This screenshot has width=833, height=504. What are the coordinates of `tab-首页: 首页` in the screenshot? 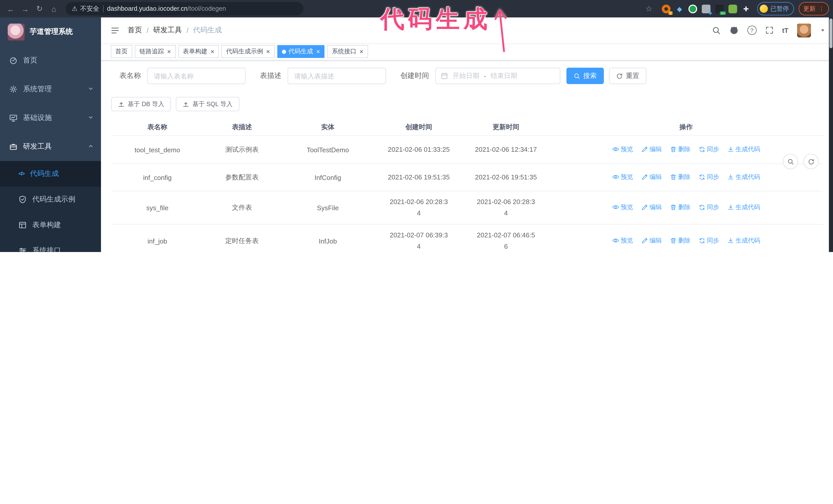 It's located at (122, 51).